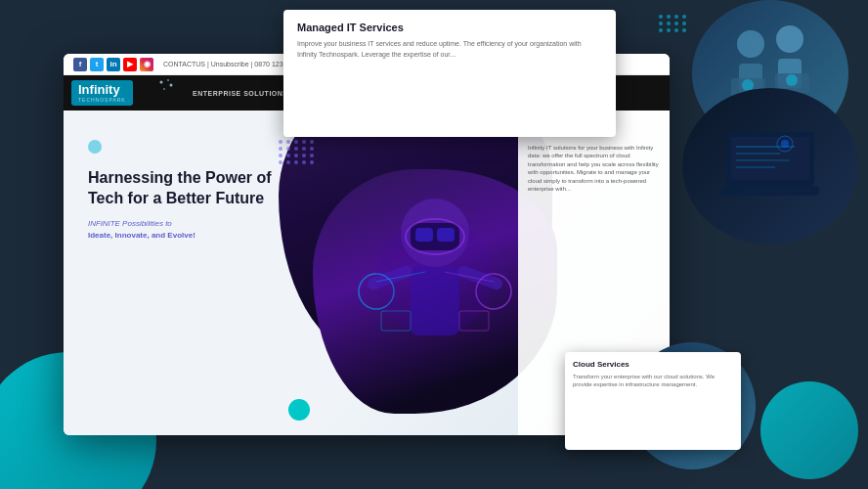 This screenshot has height=489, width=868. What do you see at coordinates (299, 410) in the screenshot?
I see `hero-teal-circle` at bounding box center [299, 410].